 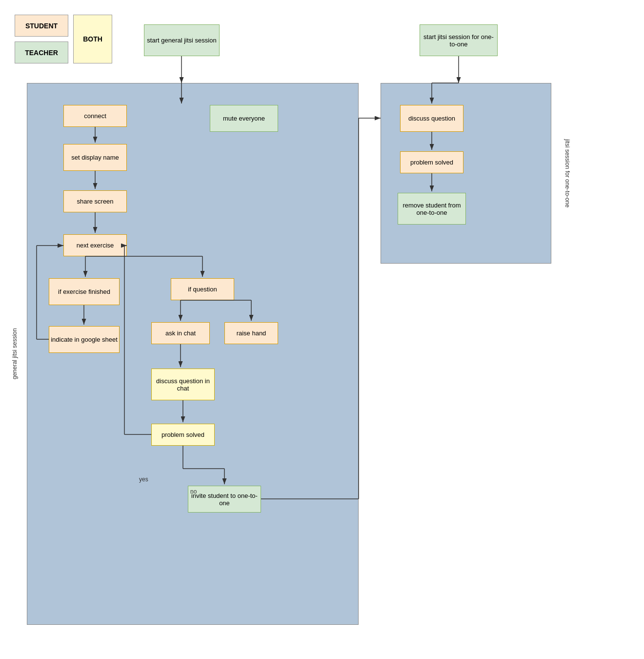 What do you see at coordinates (84, 292) in the screenshot?
I see `box-if-exercise-finished: if exercise finished` at bounding box center [84, 292].